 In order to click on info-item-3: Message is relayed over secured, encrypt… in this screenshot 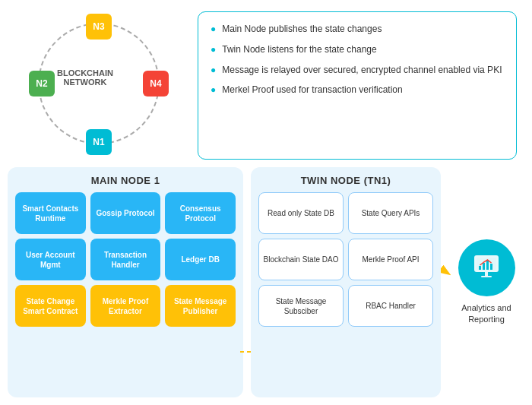, I will do `click(357, 70)`.